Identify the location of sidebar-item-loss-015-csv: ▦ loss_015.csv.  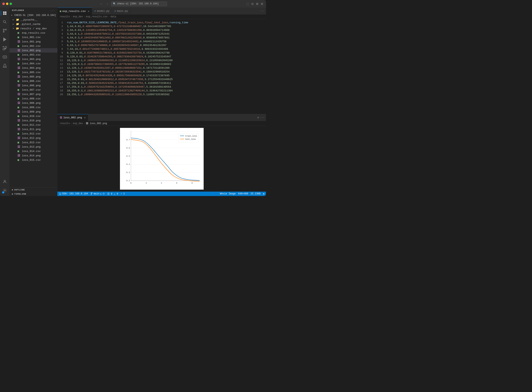
(33, 160).